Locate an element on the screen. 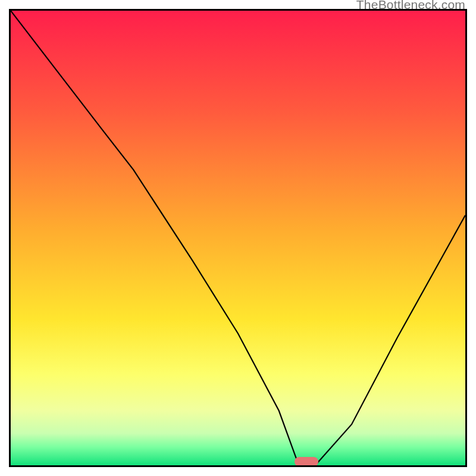 Image resolution: width=476 pixels, height=476 pixels. optimal-marker is located at coordinates (306, 462).